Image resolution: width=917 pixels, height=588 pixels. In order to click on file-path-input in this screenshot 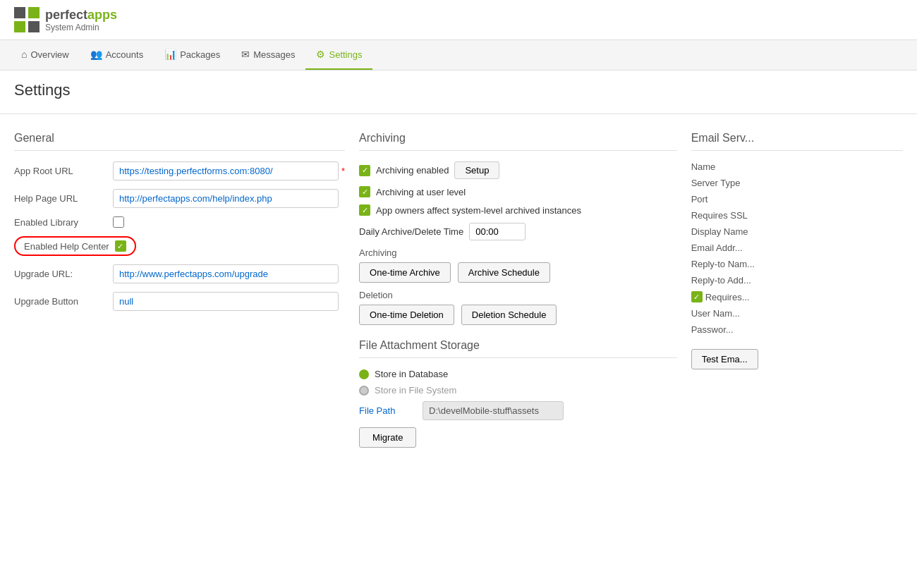, I will do `click(493, 410)`.